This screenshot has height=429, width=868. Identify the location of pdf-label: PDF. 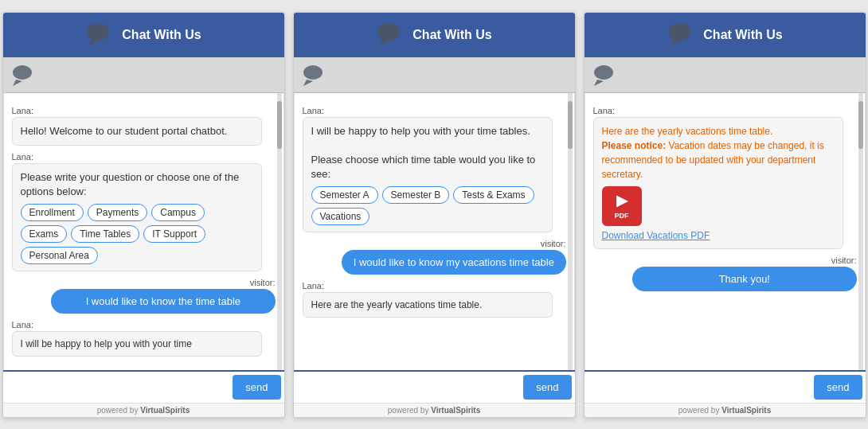
(622, 216).